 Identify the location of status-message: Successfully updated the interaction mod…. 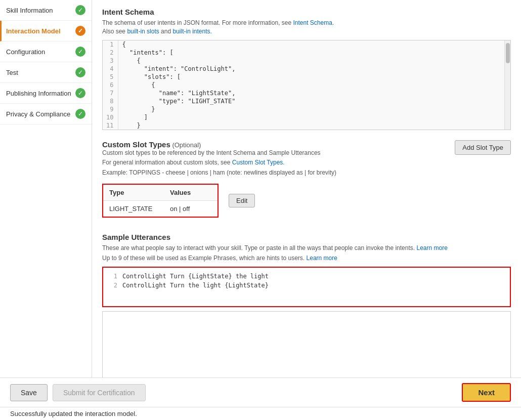
(74, 414).